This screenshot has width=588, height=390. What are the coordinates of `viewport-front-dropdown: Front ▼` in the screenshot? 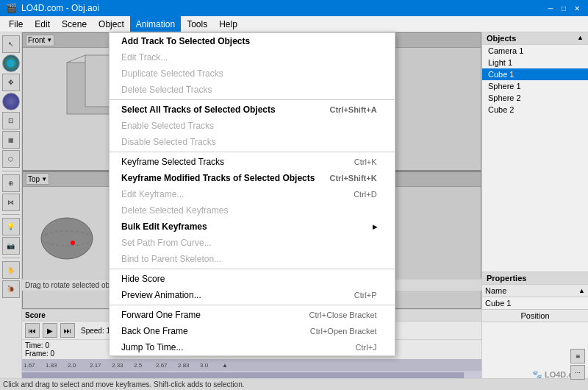 It's located at (40, 40).